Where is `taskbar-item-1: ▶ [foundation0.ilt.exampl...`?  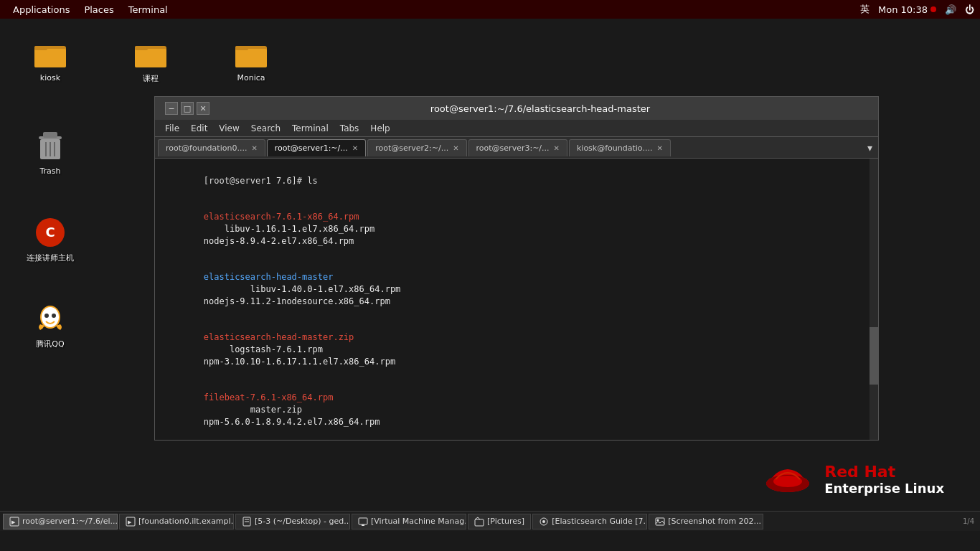
taskbar-item-1: ▶ [foundation0.ilt.exampl... is located at coordinates (176, 522).